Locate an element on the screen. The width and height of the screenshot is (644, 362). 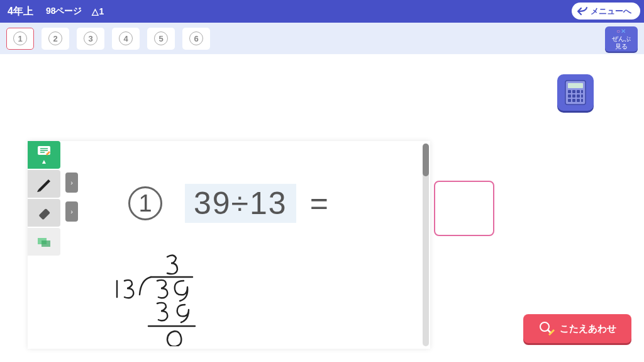
scrollbar-thumb is located at coordinates (426, 160).